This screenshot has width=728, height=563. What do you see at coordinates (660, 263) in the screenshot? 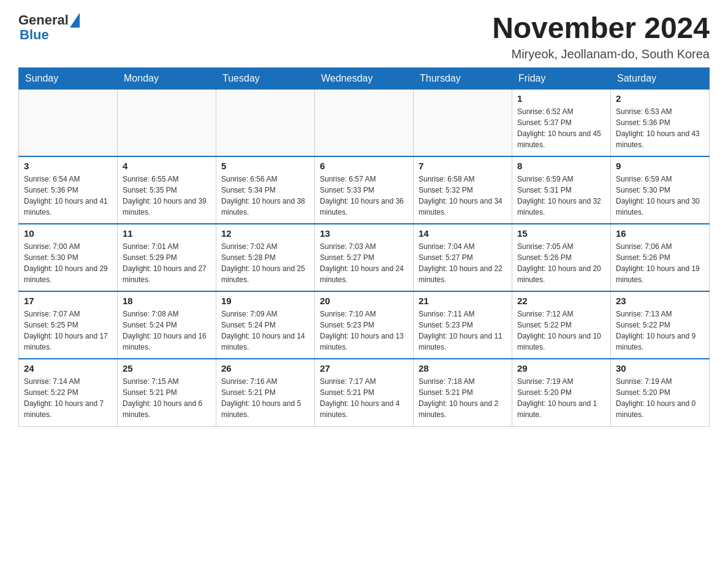
I see `day-info: Sunrise: 7:06 AMSunset: 5:26 PMDaylight:…` at bounding box center [660, 263].